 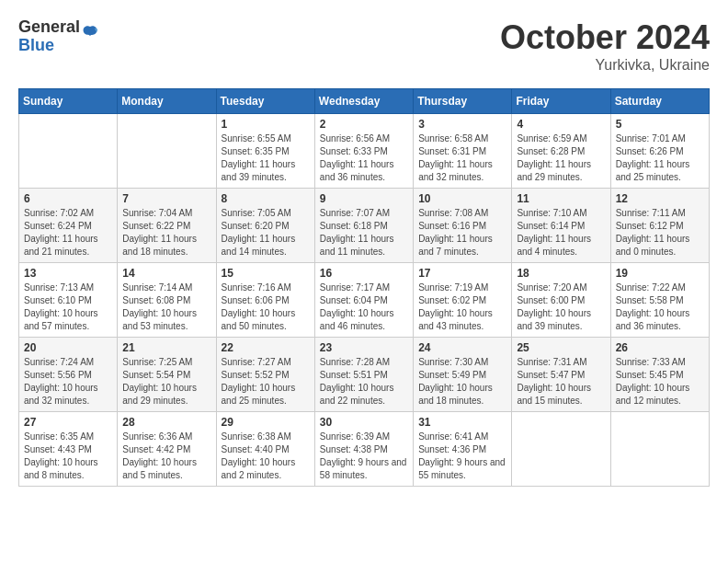 I want to click on day-number: 4, so click(x=561, y=124).